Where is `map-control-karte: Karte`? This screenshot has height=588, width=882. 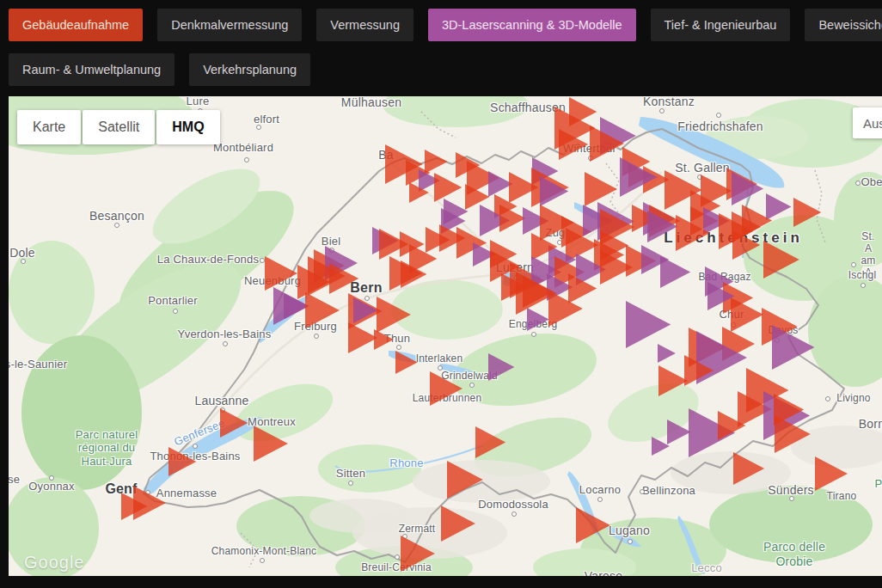 map-control-karte: Karte is located at coordinates (49, 127).